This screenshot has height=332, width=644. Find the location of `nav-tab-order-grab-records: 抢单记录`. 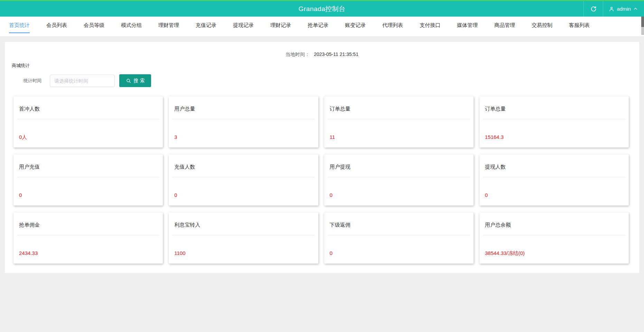

nav-tab-order-grab-records: 抢单记录 is located at coordinates (318, 27).